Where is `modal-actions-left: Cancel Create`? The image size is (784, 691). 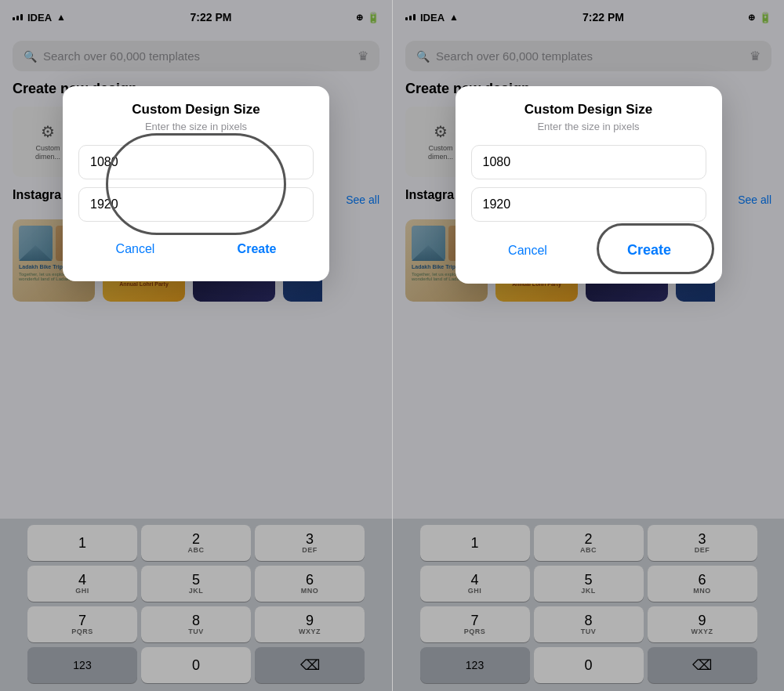
modal-actions-left: Cancel Create is located at coordinates (196, 249).